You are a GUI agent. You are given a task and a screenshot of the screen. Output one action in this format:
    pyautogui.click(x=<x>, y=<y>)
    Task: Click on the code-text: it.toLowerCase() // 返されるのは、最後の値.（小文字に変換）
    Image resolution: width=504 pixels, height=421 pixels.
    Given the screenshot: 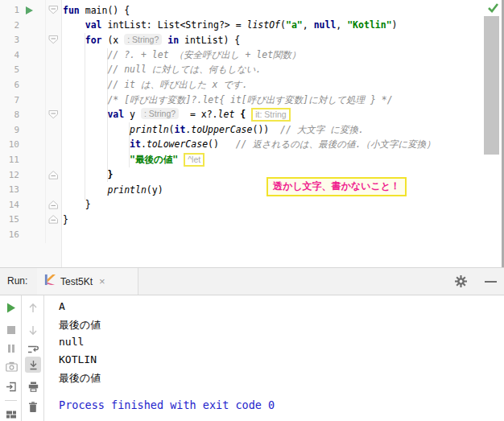 What is the action you would take?
    pyautogui.click(x=250, y=145)
    